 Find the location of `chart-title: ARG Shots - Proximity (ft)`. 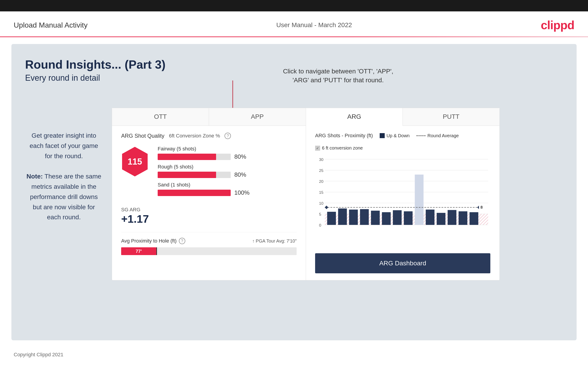

chart-title: ARG Shots - Proximity (ft) is located at coordinates (344, 136).